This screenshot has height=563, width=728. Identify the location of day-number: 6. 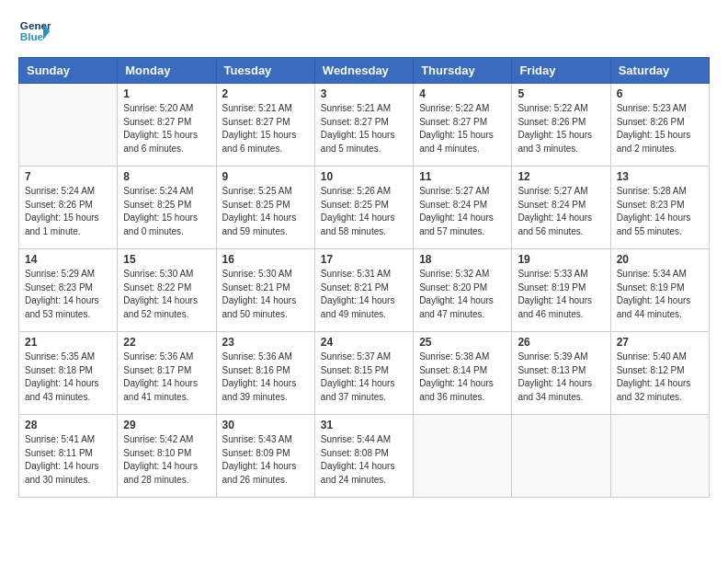
(660, 94).